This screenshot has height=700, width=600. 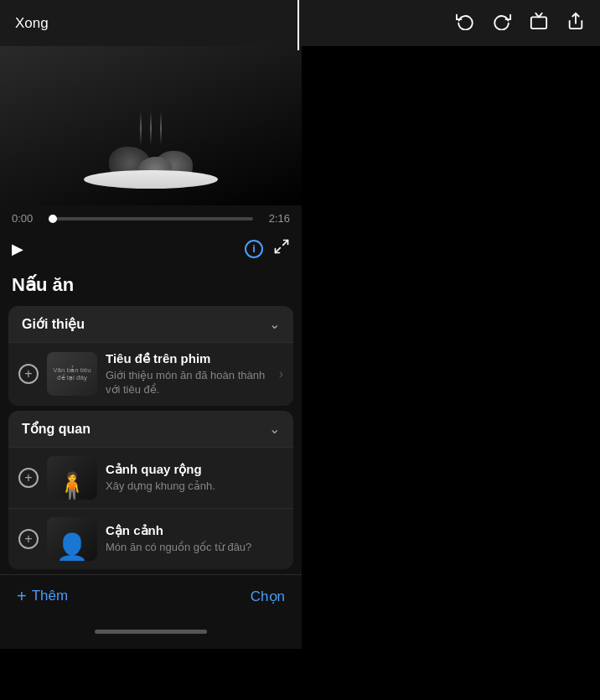 I want to click on select-button: Chọn, so click(x=268, y=597).